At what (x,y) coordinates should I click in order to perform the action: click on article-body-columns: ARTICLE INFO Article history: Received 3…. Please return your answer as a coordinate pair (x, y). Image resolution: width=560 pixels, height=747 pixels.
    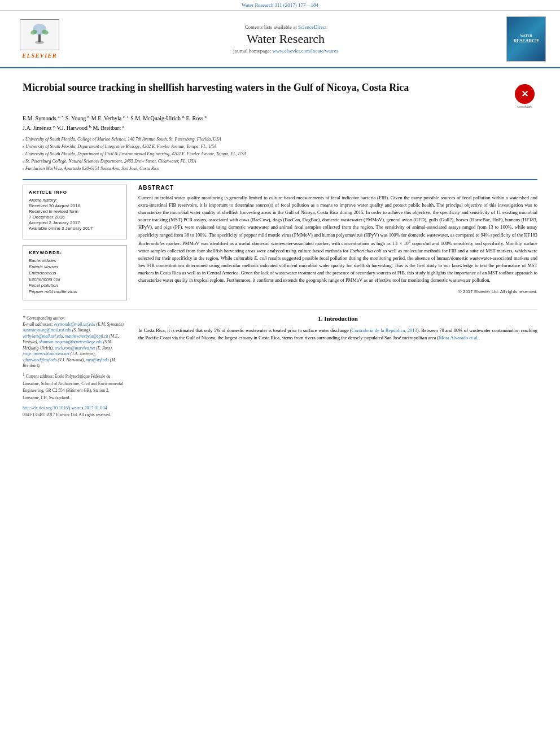
    Looking at the image, I should click on (280, 243).